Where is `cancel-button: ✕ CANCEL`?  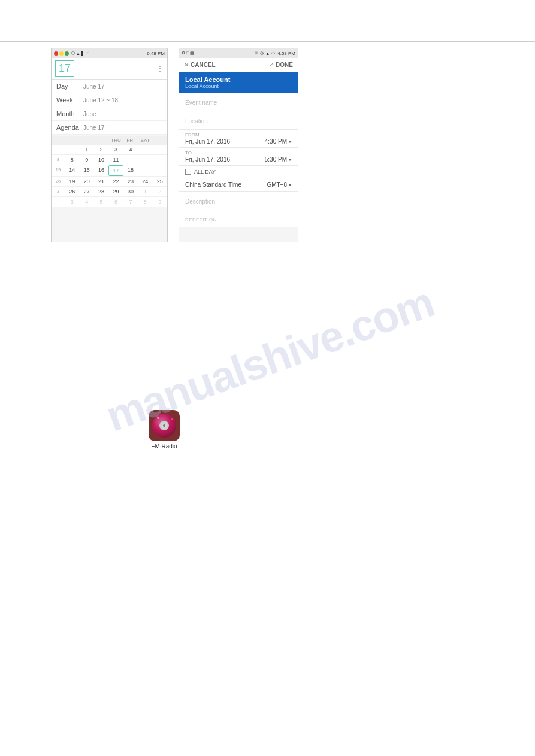
cancel-button: ✕ CANCEL is located at coordinates (200, 65).